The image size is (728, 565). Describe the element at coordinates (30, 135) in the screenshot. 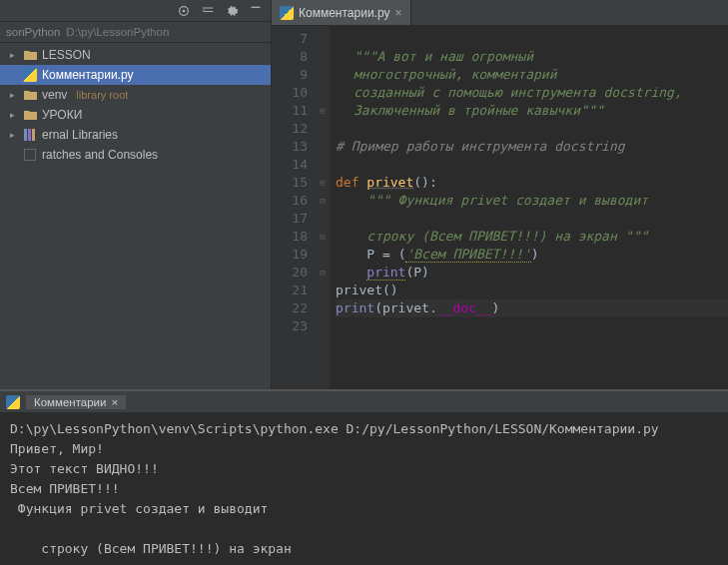

I see `library-icon` at that location.